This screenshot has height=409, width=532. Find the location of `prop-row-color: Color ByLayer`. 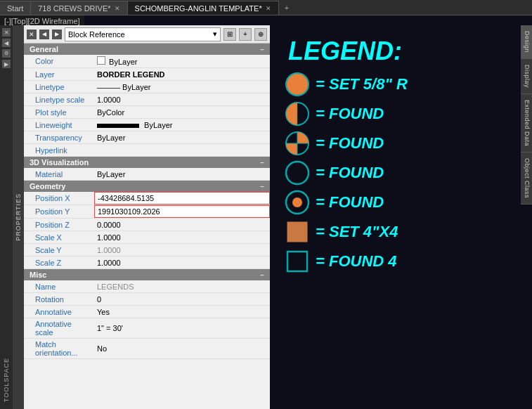

prop-row-color: Color ByLayer is located at coordinates (147, 62).